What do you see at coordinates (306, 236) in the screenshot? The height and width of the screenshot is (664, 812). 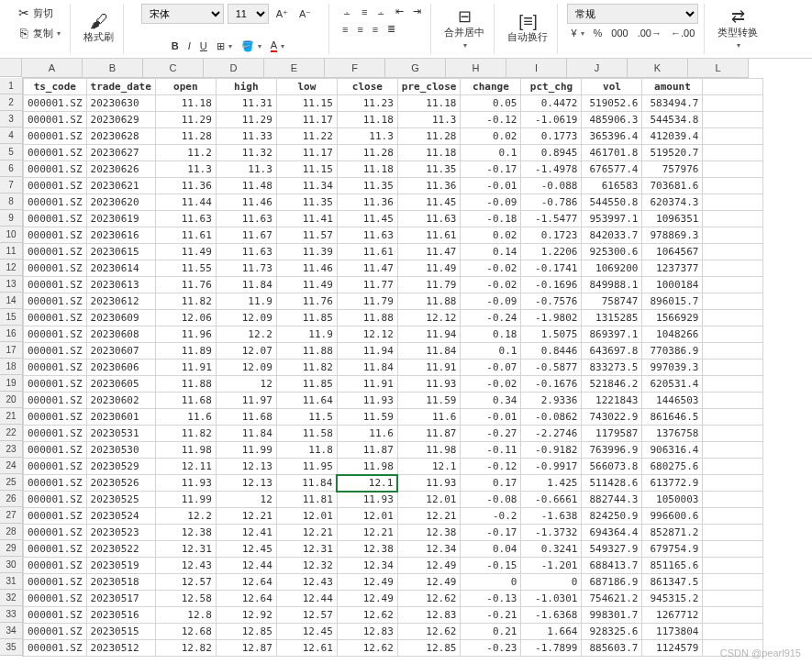 I see `cell: 11.57` at bounding box center [306, 236].